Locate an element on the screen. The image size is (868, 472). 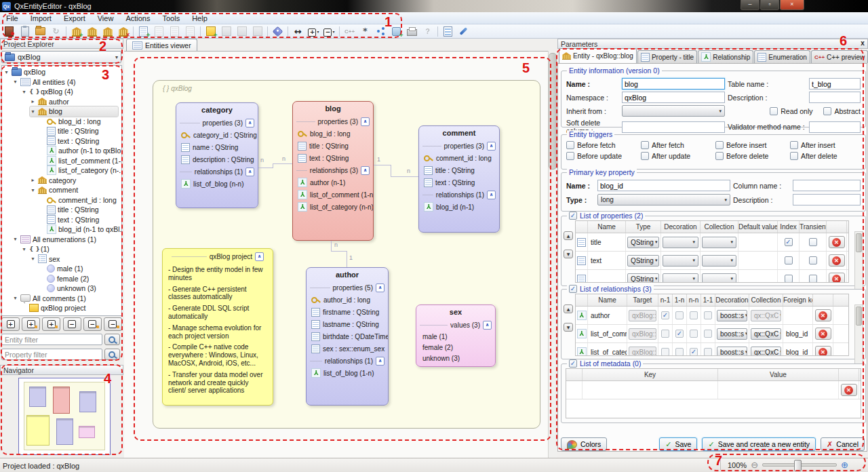
colors-button: Colors is located at coordinates (584, 444).